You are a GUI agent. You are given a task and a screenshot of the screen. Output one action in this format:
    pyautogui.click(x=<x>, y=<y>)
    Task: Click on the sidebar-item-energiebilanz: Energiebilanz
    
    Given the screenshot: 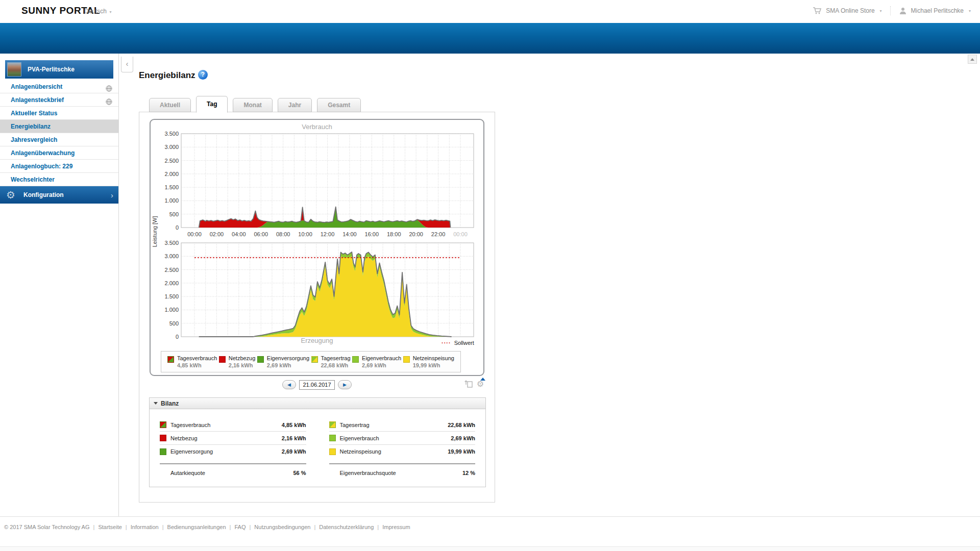 What is the action you would take?
    pyautogui.click(x=59, y=127)
    